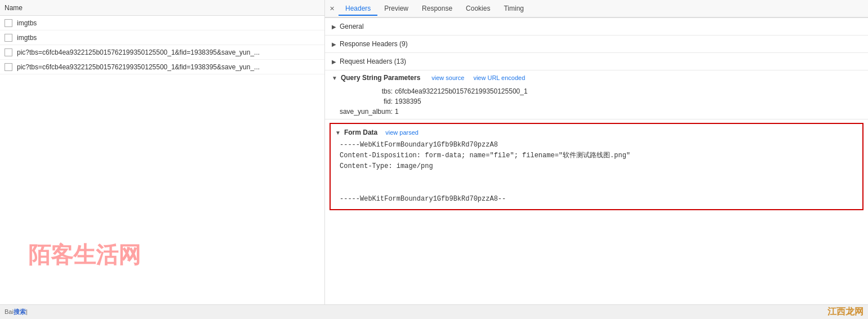 The image size is (868, 319). What do you see at coordinates (16, 312) in the screenshot?
I see `baidu-logo: Bai搜索|` at bounding box center [16, 312].